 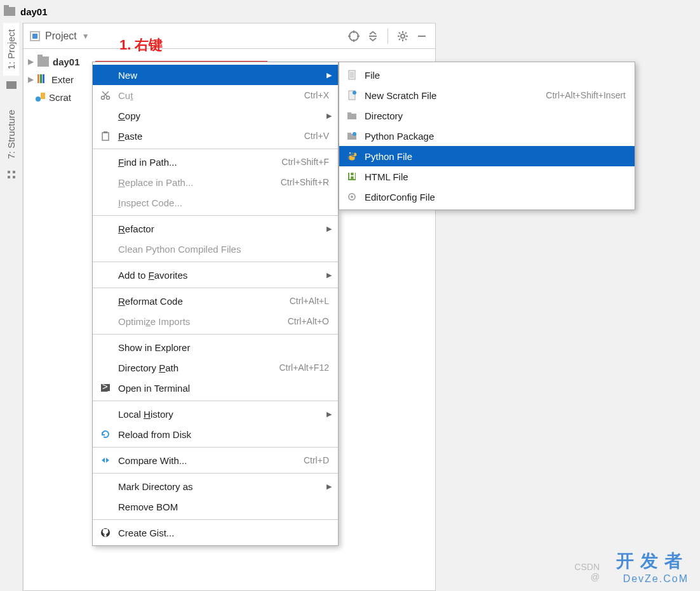 I want to click on project-icon, so click(x=35, y=36).